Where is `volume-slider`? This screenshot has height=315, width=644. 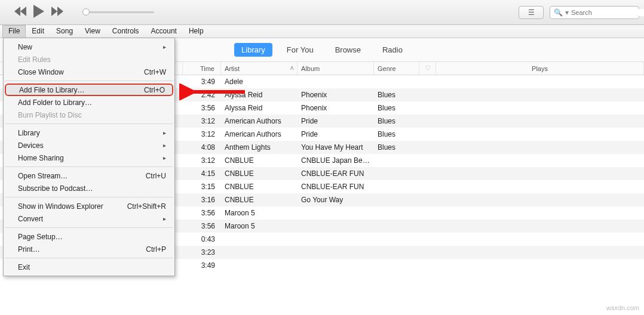 volume-slider is located at coordinates (118, 12).